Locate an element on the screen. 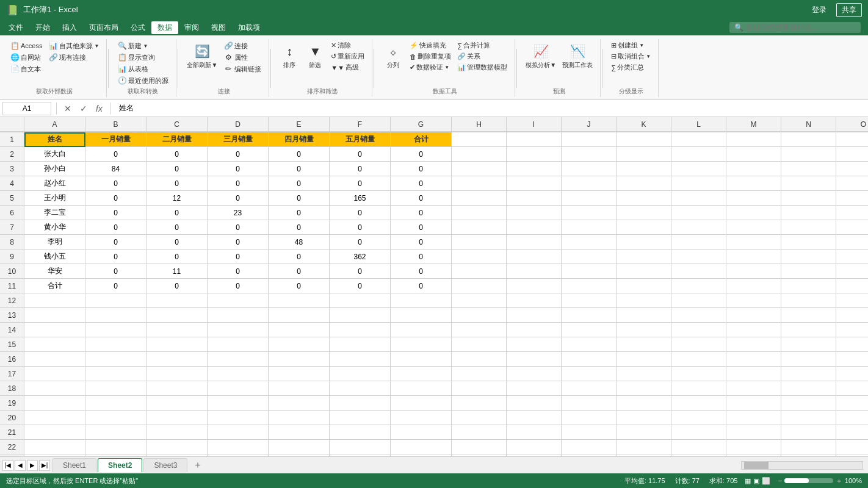 The image size is (868, 488). cell-H4 is located at coordinates (479, 184).